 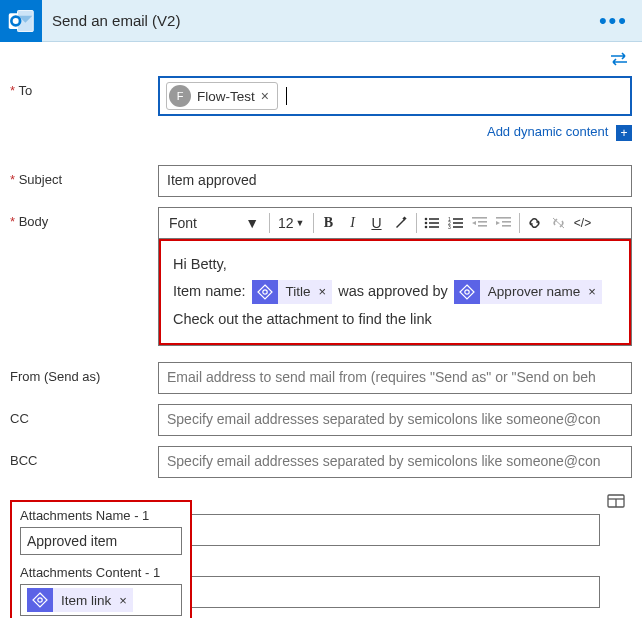 What do you see at coordinates (395, 462) in the screenshot?
I see `bcc-input: Specify email addresses separated by sem…` at bounding box center [395, 462].